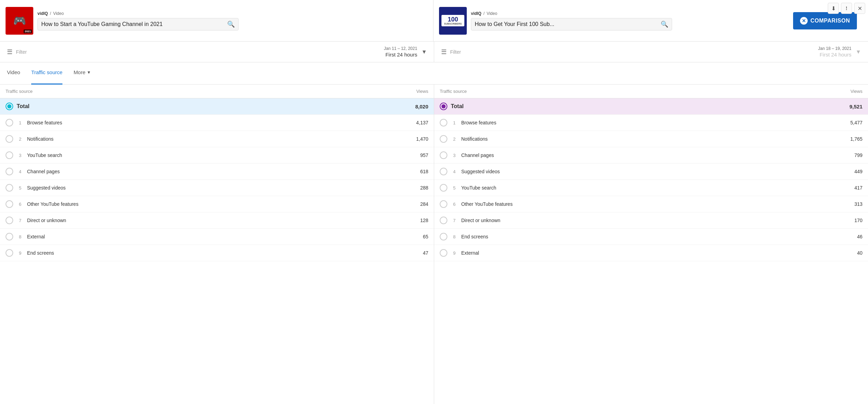 The image size is (868, 404). Describe the element at coordinates (454, 204) in the screenshot. I see `row-number-6: 6` at that location.